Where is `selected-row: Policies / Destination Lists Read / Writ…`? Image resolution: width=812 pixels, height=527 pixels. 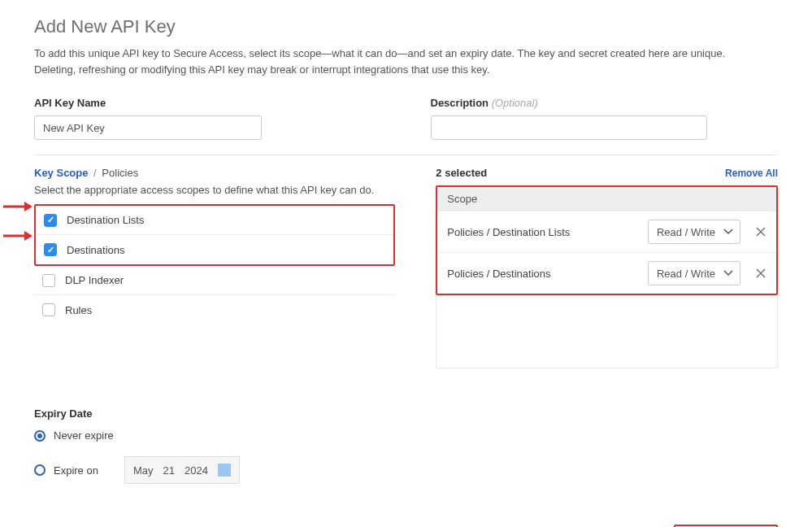
selected-row: Policies / Destination Lists Read / Writ… is located at coordinates (606, 231).